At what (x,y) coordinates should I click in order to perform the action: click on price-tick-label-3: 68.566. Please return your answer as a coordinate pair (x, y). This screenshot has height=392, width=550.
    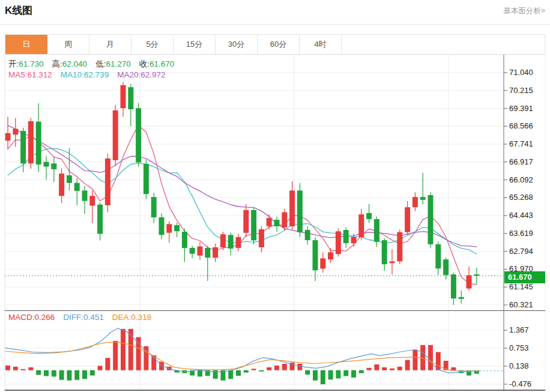
    Looking at the image, I should click on (521, 126).